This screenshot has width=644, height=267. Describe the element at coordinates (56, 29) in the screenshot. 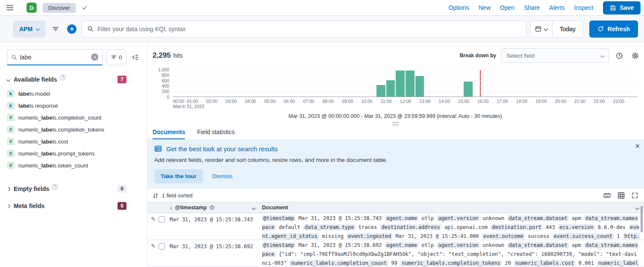

I see `filter-lines-icon` at that location.